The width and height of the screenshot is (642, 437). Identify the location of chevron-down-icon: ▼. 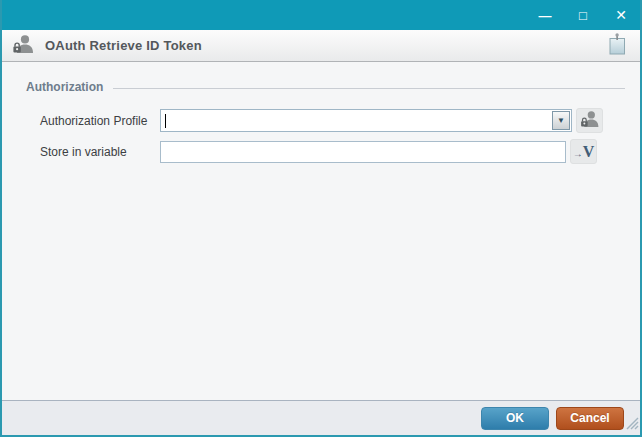
(561, 121).